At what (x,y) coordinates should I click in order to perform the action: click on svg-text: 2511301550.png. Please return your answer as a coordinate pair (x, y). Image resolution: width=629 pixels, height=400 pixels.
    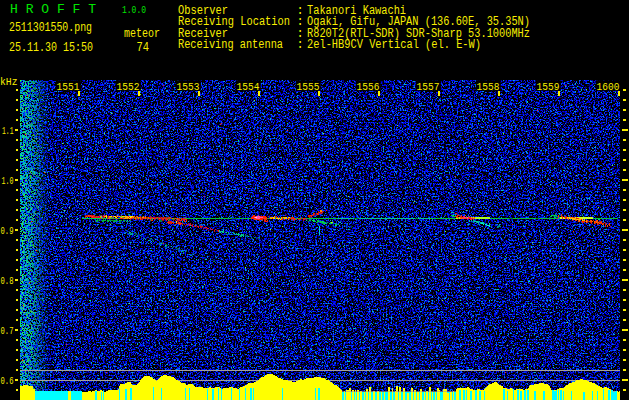
    Looking at the image, I should click on (50, 28).